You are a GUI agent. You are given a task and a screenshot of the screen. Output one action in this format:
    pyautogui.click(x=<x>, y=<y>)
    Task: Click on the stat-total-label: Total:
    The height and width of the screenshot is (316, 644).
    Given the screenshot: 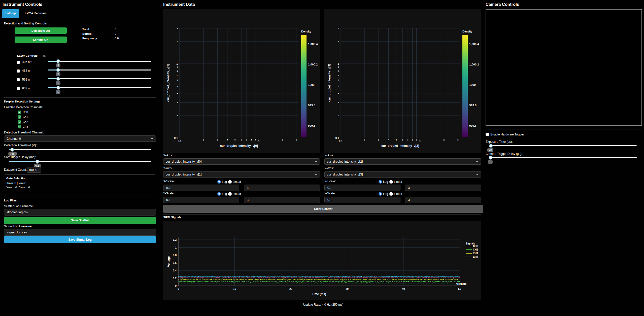 What is the action you would take?
    pyautogui.click(x=86, y=29)
    